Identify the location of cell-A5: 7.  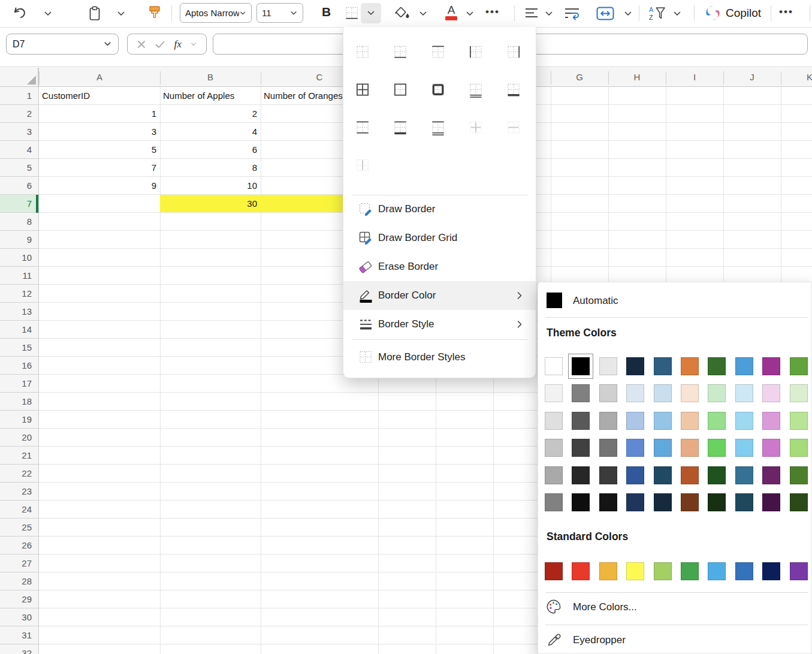
(99, 168).